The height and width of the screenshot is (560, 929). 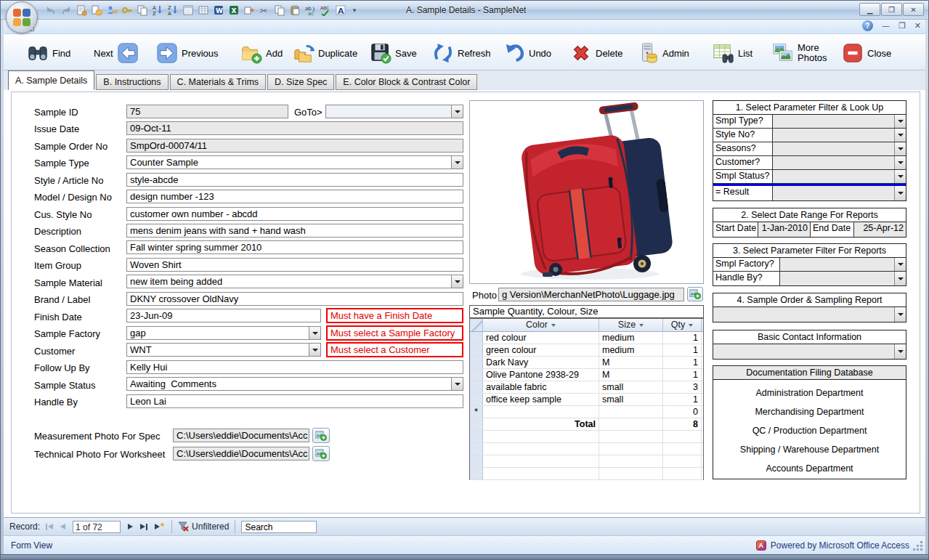 I want to click on add-button: Add, so click(x=261, y=53).